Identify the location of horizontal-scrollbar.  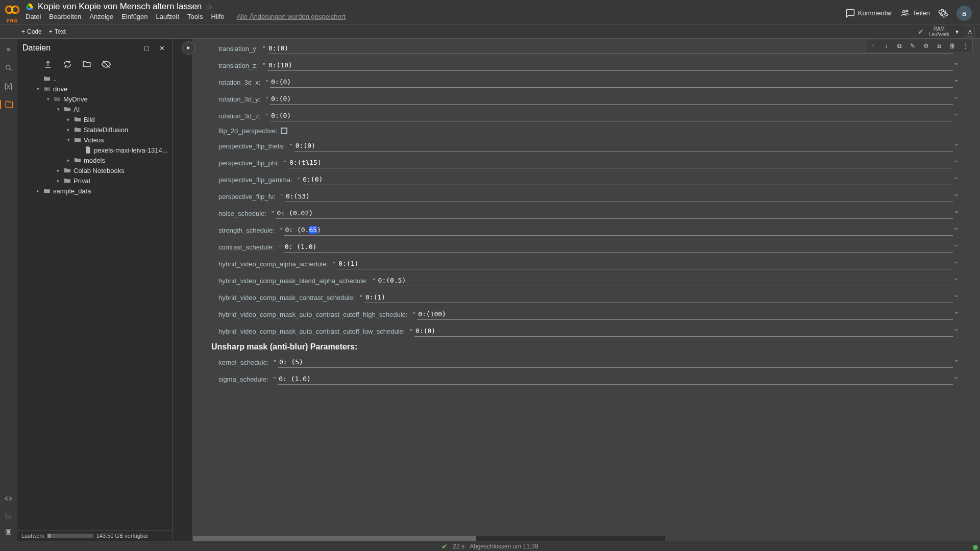
(429, 539).